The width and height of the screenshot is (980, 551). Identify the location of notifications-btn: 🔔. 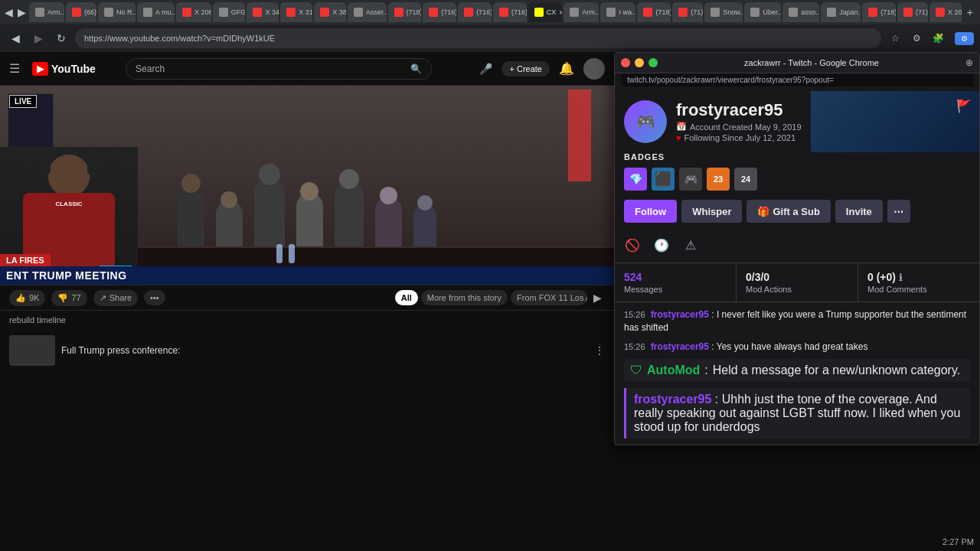
(567, 69).